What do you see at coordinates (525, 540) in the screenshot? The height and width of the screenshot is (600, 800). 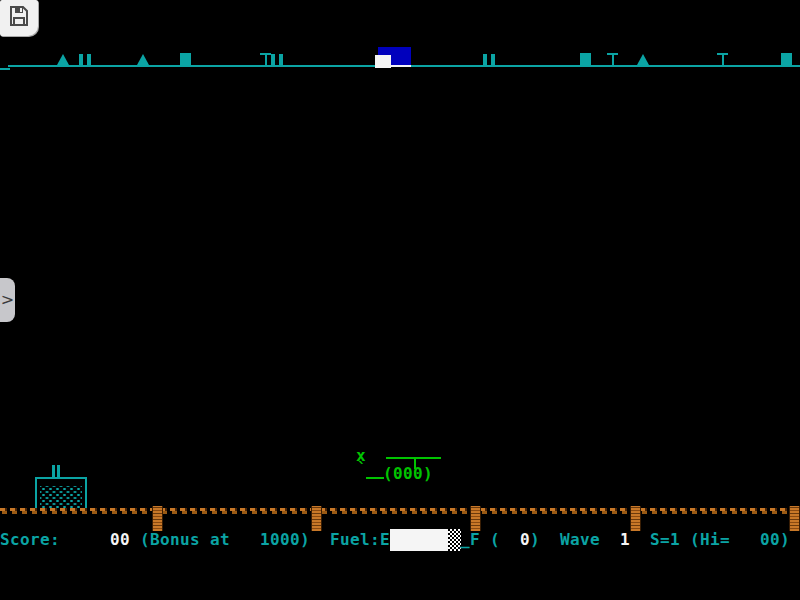 I see `status-segment: 0` at bounding box center [525, 540].